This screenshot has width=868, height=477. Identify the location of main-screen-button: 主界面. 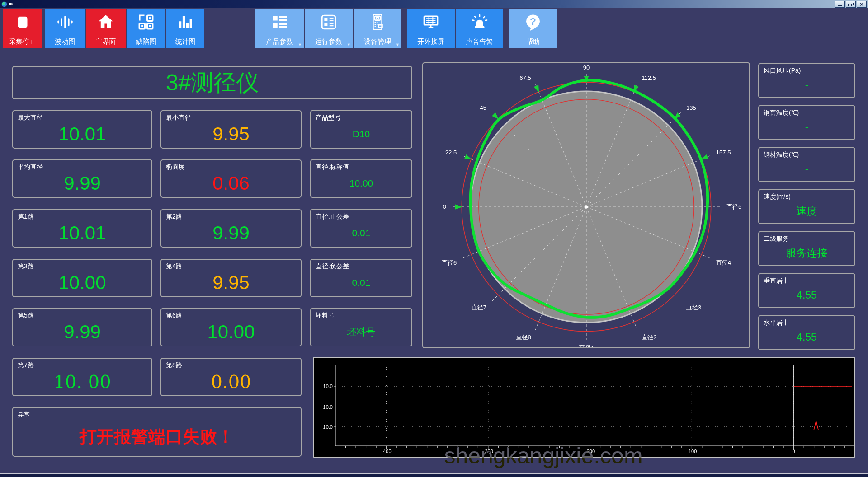
(106, 29).